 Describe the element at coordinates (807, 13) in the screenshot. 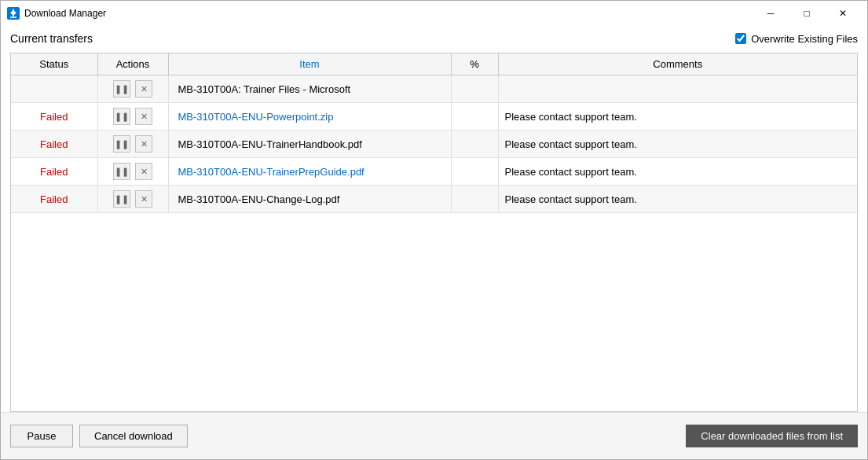

I see `maximize-button: □` at that location.